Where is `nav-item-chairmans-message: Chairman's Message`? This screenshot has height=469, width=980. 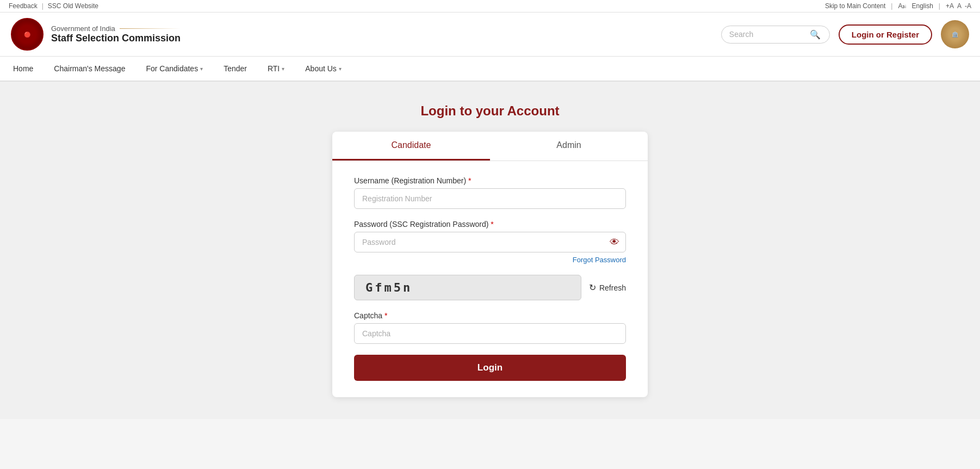 nav-item-chairmans-message: Chairman's Message is located at coordinates (89, 69).